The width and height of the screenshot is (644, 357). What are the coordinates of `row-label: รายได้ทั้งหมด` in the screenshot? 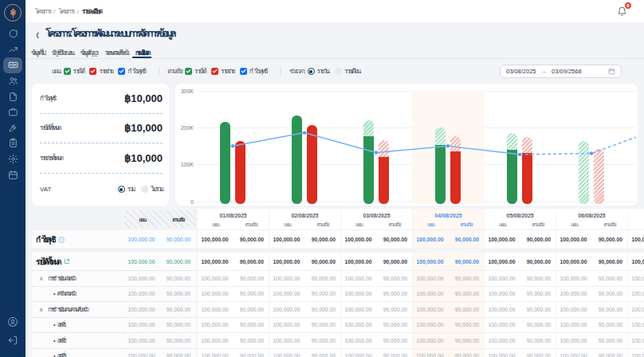 It's located at (78, 261).